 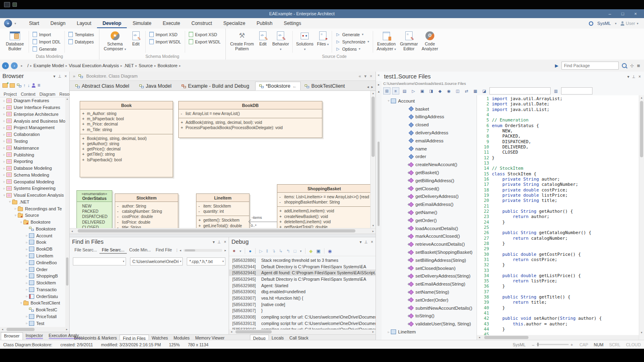 I want to click on class-stockitem: StockItem -author: String-catalogNumber:…, so click(x=147, y=211).